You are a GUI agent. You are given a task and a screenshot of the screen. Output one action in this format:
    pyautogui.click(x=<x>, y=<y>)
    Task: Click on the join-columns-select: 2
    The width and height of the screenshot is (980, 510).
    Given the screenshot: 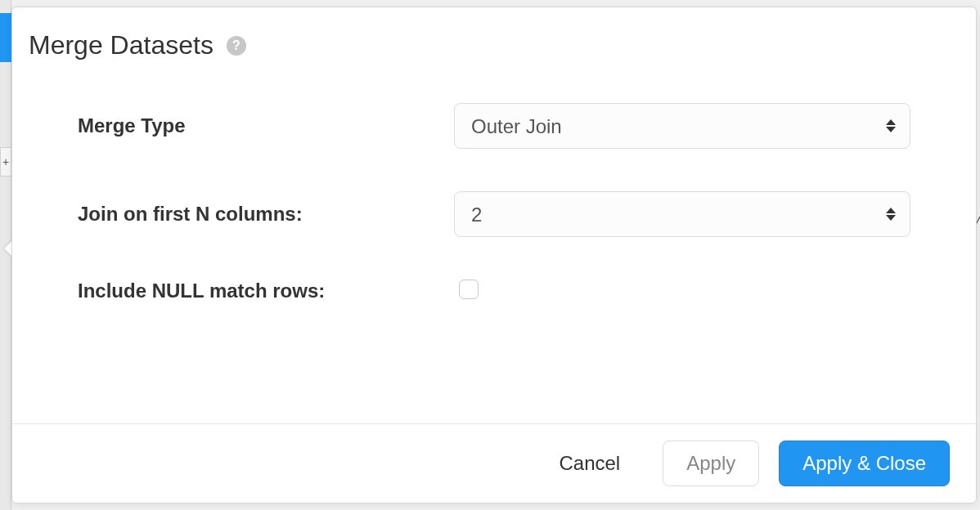 What is the action you would take?
    pyautogui.click(x=682, y=214)
    